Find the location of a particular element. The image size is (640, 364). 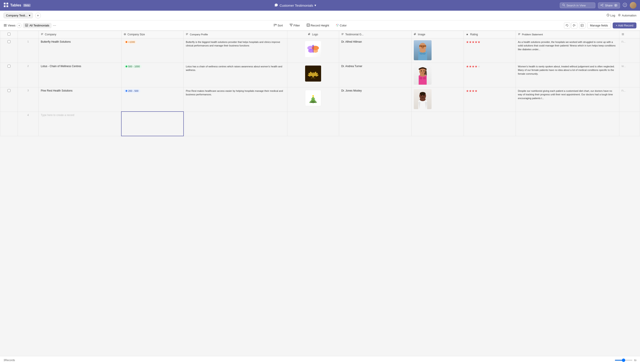

row-1-profile: Butterfly is the biggest health solution… is located at coordinates (235, 50).